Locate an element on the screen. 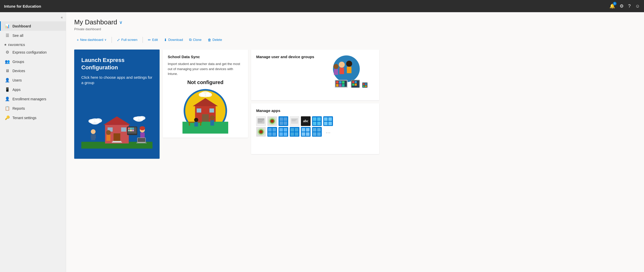 The width and height of the screenshot is (644, 272). sidebar-item-devices: 🖥 Devices is located at coordinates (33, 71).